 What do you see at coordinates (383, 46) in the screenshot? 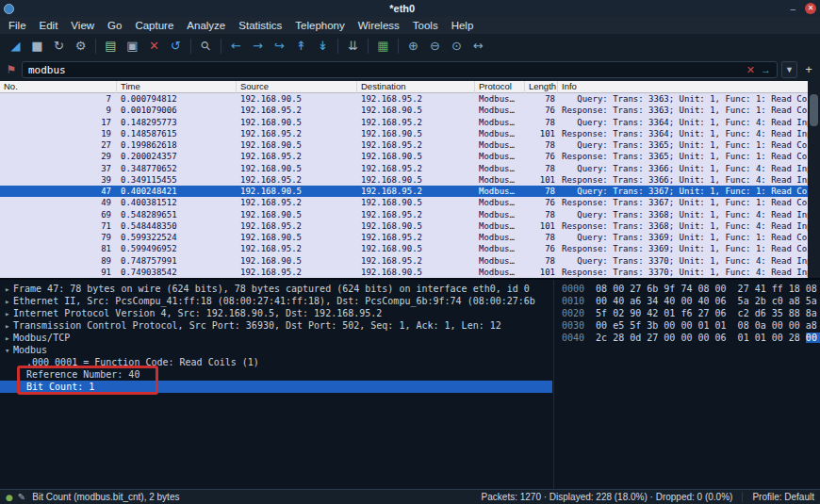
I see `colorize-icon: ▦` at bounding box center [383, 46].